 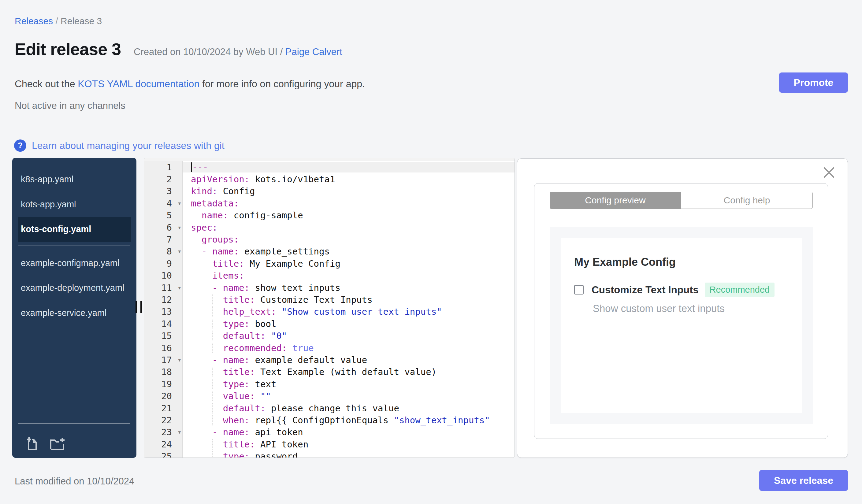 I want to click on code-content: - name: show_text_inputs, so click(x=349, y=288).